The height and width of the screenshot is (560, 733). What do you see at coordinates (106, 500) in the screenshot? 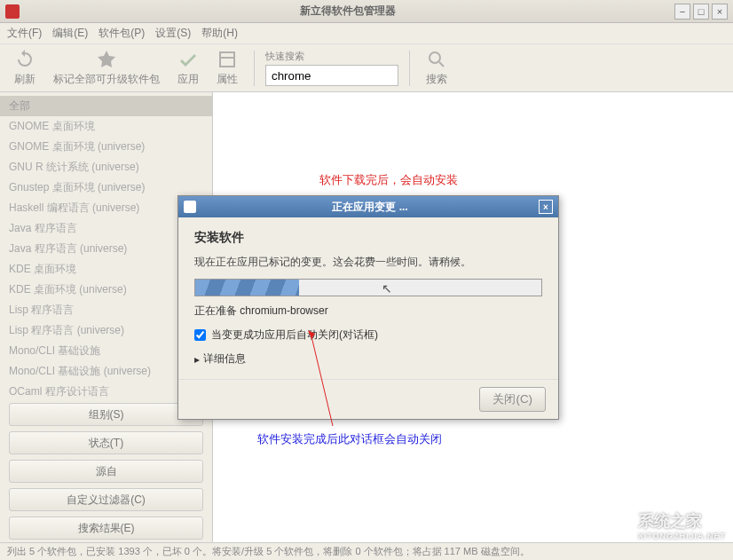
I see `filter-button: 自定义过滤器(C)` at bounding box center [106, 500].